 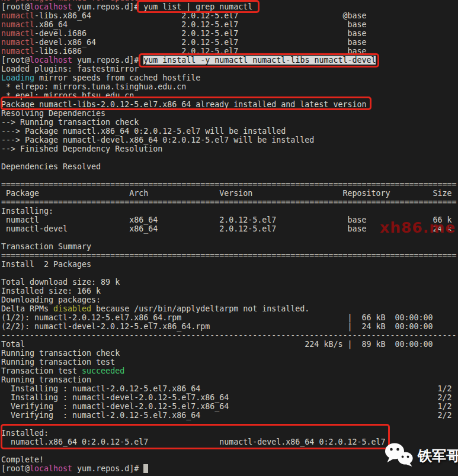 I want to click on terminal-line: Total download size: 89 k, so click(x=229, y=282).